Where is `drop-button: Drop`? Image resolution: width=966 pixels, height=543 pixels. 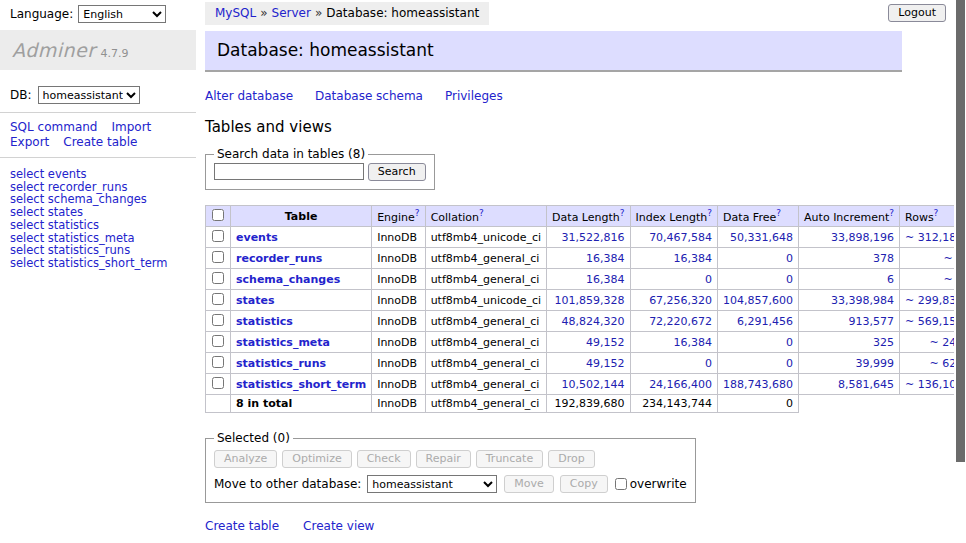 drop-button: Drop is located at coordinates (571, 459).